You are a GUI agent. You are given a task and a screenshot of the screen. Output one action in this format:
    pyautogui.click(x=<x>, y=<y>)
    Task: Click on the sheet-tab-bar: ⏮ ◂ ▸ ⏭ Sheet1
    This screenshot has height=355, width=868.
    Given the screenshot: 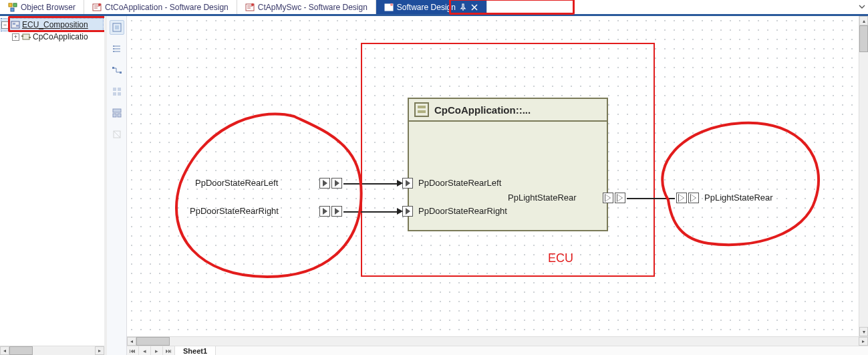 What is the action you would take?
    pyautogui.click(x=497, y=350)
    